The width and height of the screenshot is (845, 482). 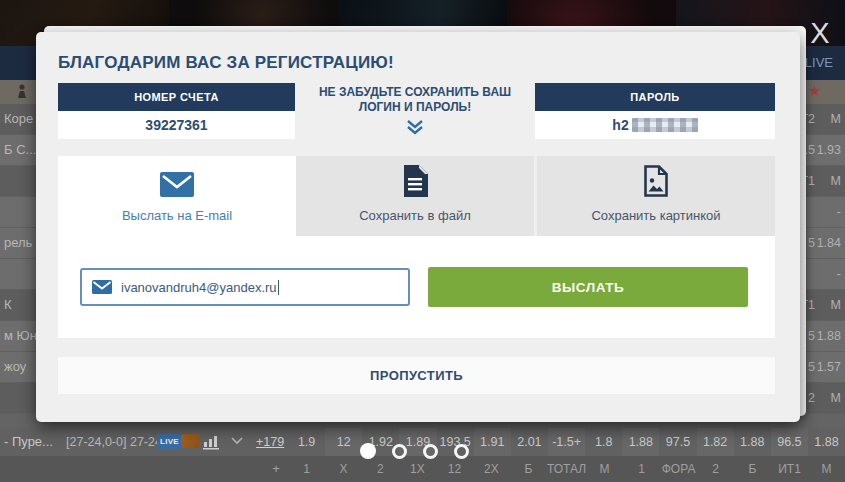 I want to click on save-credentials-note: НЕ ЗАБУДЬТЕ СОХРАНИТЬ ВАШ ЛОГИН И ПАРОЛЬ…, so click(x=415, y=111).